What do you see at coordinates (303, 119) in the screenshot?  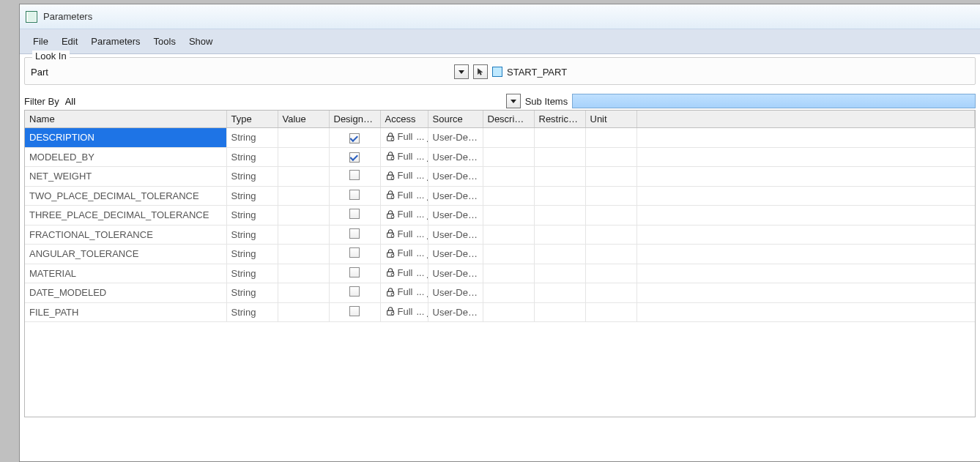 I see `header-value: Value` at bounding box center [303, 119].